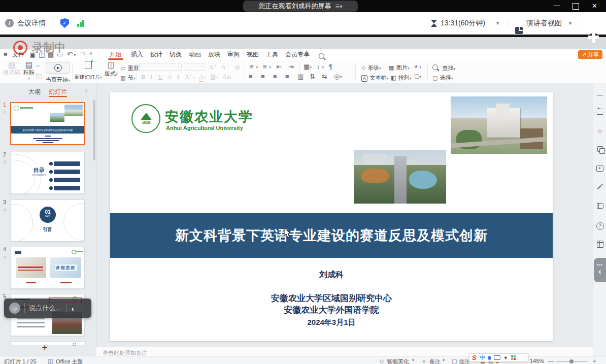 The height and width of the screenshot is (364, 606). I want to click on distribute-icon: ▥, so click(300, 76).